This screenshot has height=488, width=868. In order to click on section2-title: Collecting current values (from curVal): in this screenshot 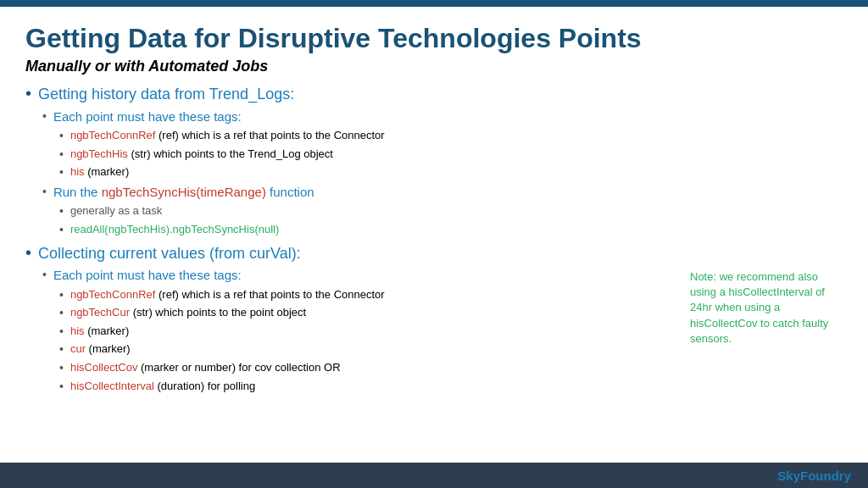, I will do `click(170, 253)`.